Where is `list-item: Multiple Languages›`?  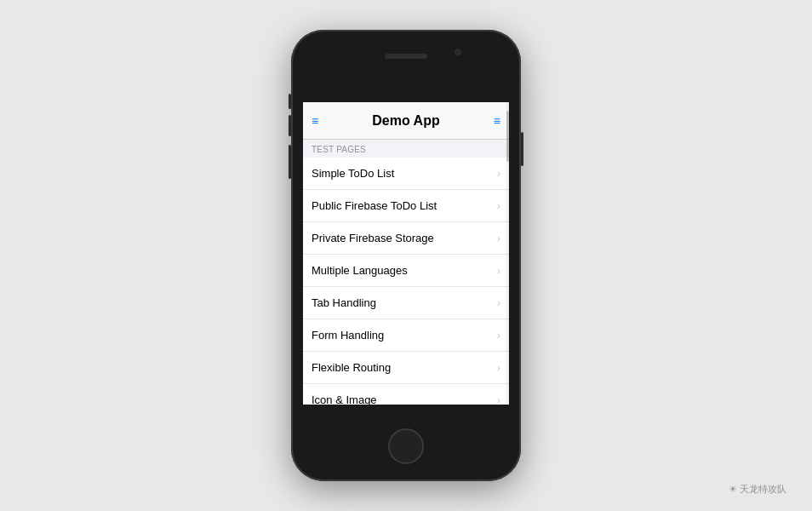
list-item: Multiple Languages› is located at coordinates (406, 271).